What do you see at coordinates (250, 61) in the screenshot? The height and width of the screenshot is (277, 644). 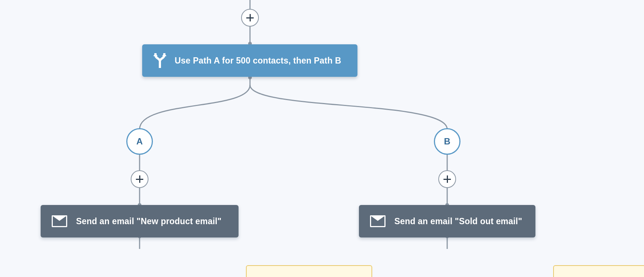 I see `split-node: Use Path A for 500 contacts, then Path B` at bounding box center [250, 61].